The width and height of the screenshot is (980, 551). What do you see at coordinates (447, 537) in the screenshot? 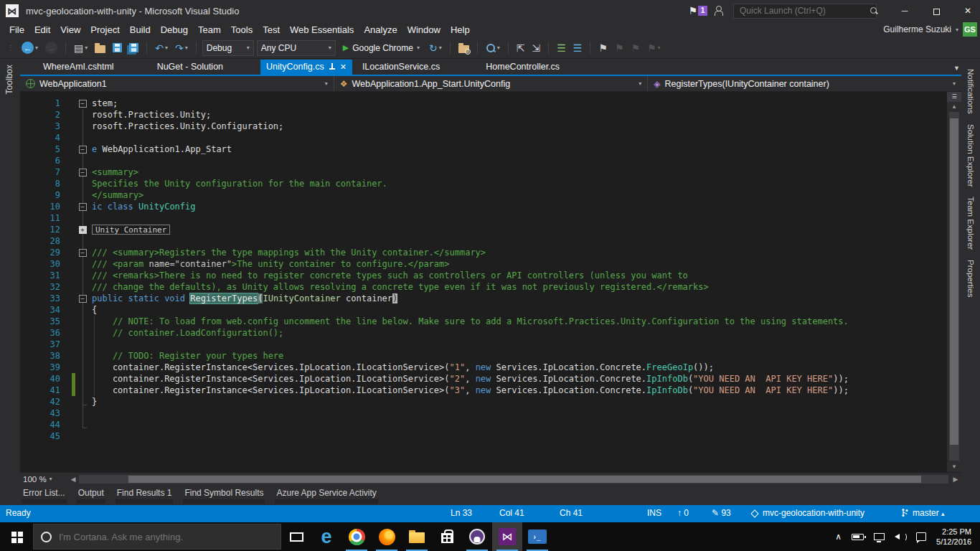
I see `taskbar-app-store` at bounding box center [447, 537].